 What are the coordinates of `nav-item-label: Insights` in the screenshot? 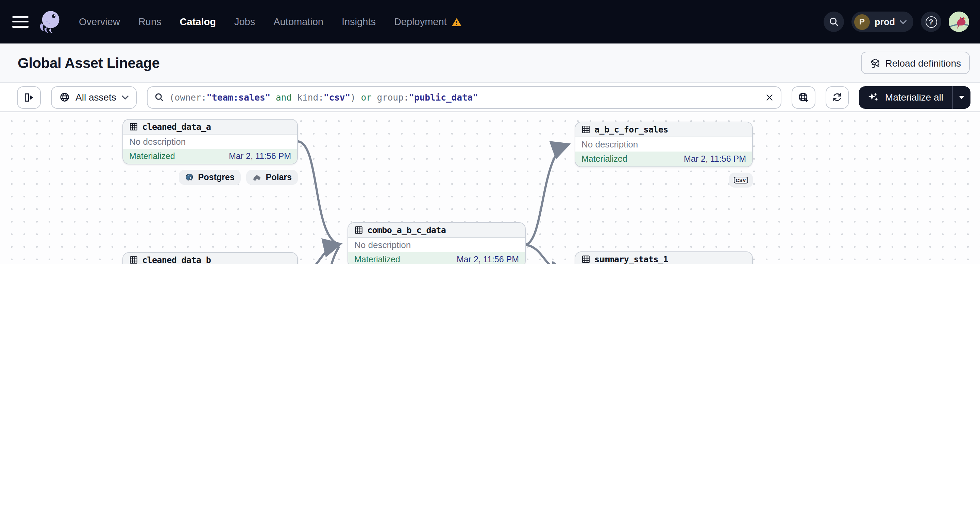 It's located at (359, 22).